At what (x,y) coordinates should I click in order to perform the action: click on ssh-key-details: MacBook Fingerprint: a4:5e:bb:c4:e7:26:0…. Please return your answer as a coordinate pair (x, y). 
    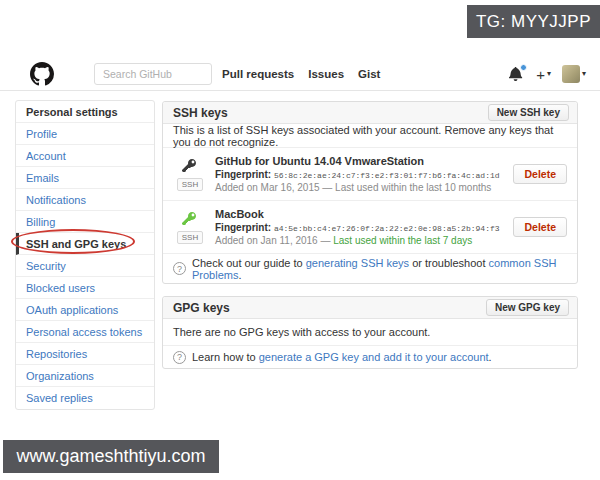
    Looking at the image, I should click on (364, 227).